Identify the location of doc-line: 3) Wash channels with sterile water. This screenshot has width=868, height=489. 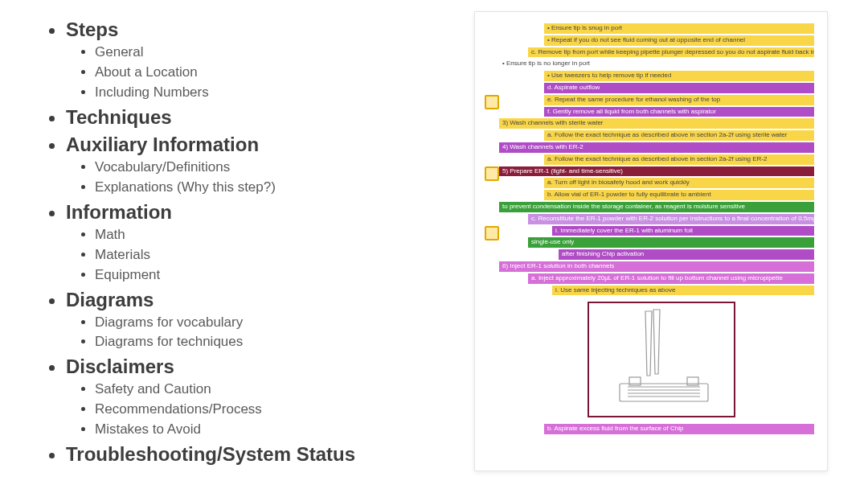
(657, 124).